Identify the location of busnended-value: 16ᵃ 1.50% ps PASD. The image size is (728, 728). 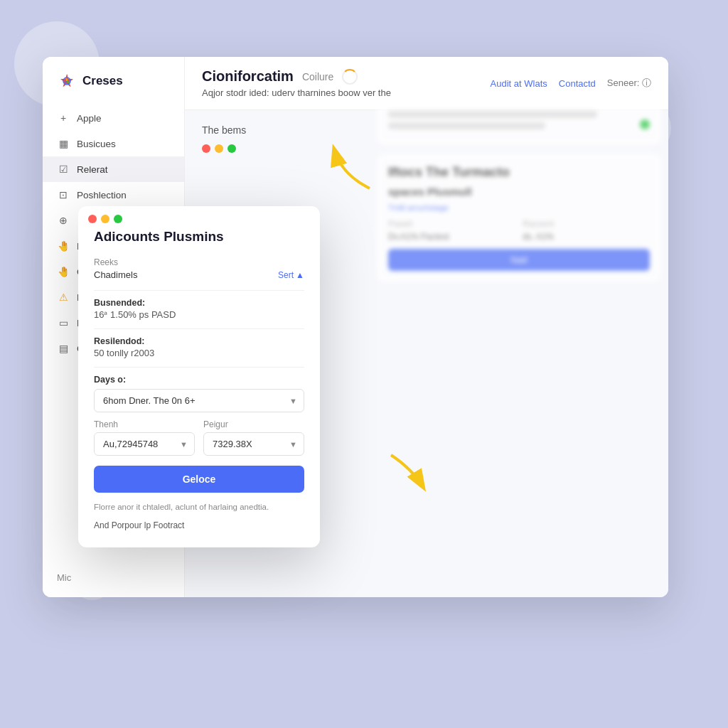
(199, 314).